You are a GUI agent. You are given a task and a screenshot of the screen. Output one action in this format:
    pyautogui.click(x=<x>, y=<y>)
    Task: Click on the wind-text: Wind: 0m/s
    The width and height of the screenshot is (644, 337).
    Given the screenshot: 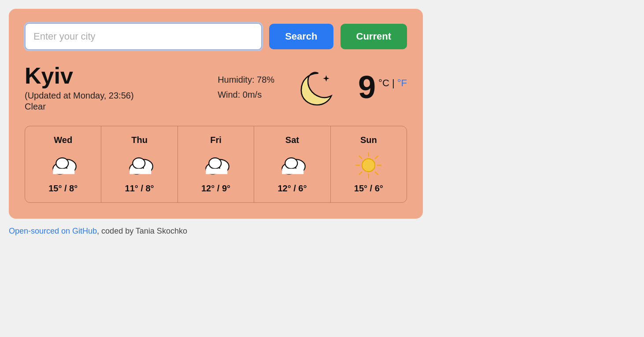 What is the action you would take?
    pyautogui.click(x=246, y=95)
    